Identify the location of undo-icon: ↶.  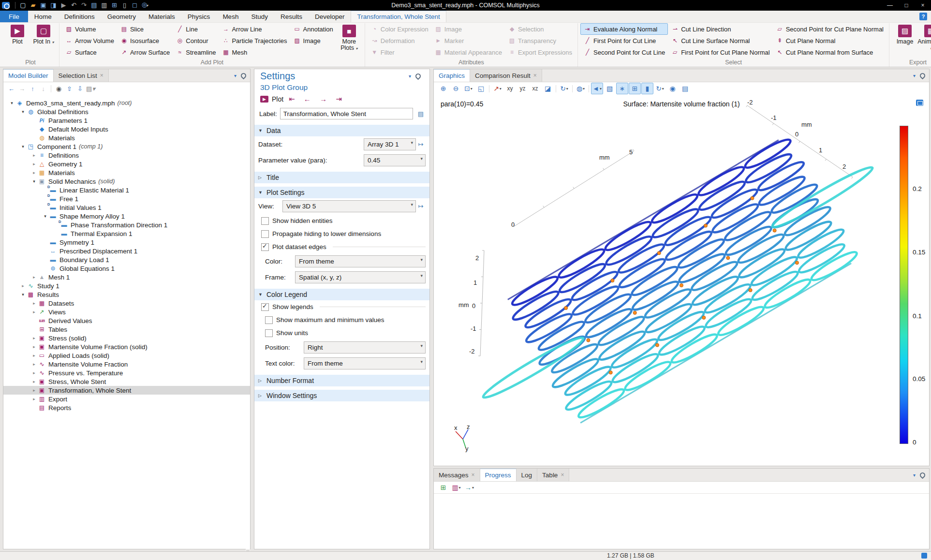
(74, 5).